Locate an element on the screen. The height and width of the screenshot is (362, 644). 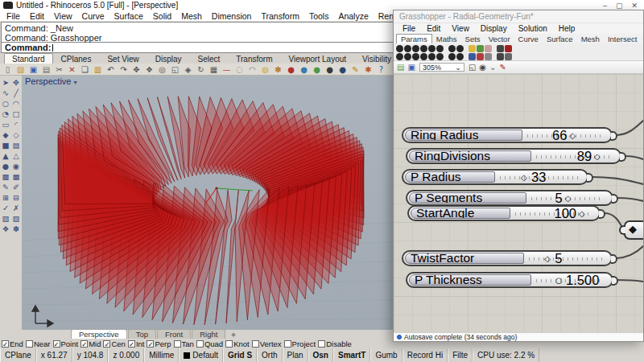
minimize-button: – is located at coordinates (605, 6).